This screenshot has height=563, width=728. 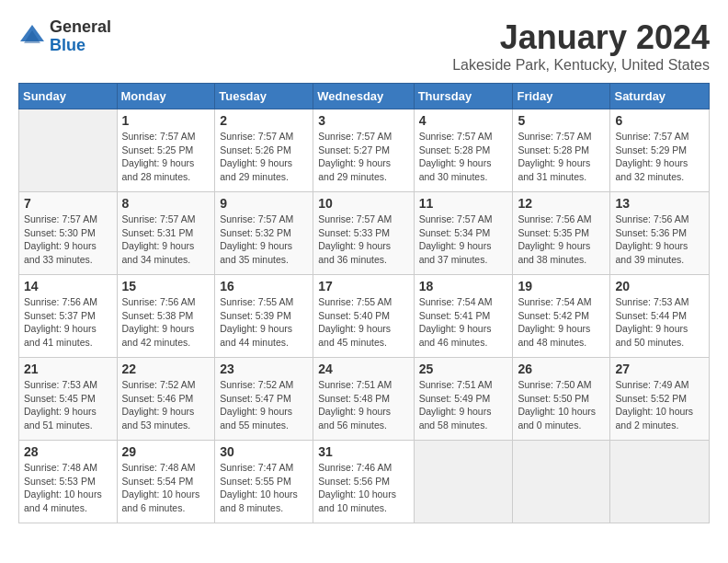 I want to click on sunrise-text: Sunrise: 7:52 AM, so click(x=256, y=385).